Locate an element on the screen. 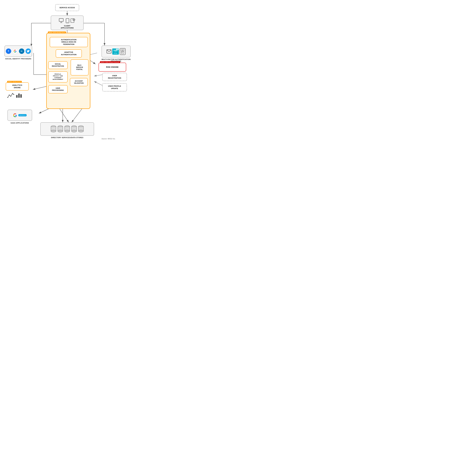 The height and width of the screenshot is (476, 463). risk-engine-box: WSO2 WSO2 Stream Processor RISK ENGINE is located at coordinates (112, 67).